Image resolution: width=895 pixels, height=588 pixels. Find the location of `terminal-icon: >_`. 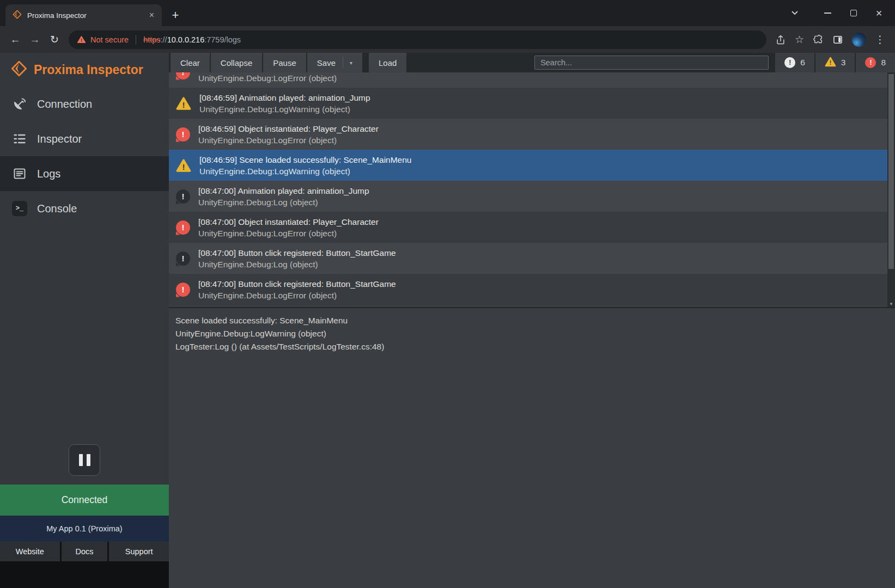

terminal-icon: >_ is located at coordinates (20, 209).